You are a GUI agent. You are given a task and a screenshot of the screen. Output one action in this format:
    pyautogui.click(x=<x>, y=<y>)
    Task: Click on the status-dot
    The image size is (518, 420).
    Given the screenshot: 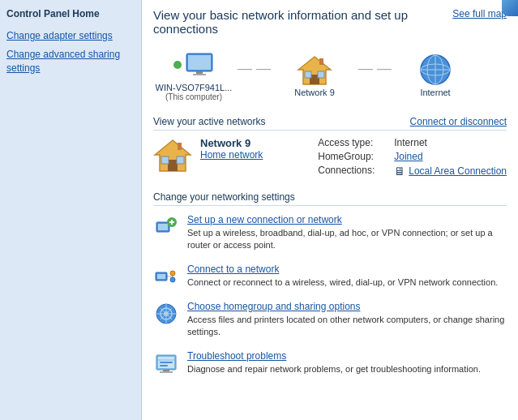 What is the action you would take?
    pyautogui.click(x=178, y=65)
    